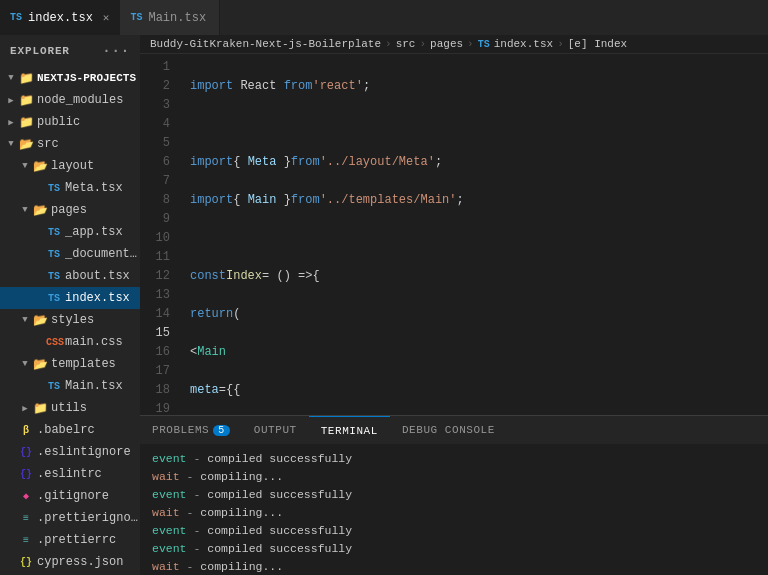  Describe the element at coordinates (70, 364) in the screenshot. I see `tree-item-templates: ▼ 📂 templates` at that location.